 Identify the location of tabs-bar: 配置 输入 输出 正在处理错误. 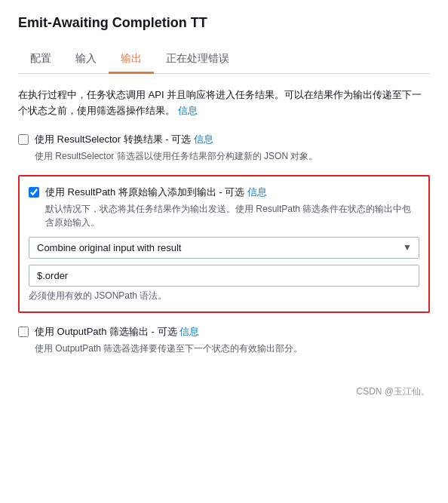
(224, 60).